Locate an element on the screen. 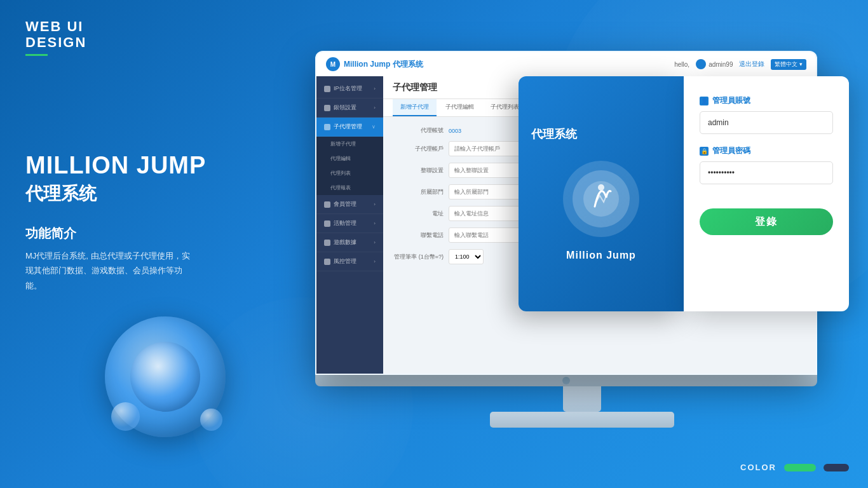  monitor-camera is located at coordinates (566, 381).